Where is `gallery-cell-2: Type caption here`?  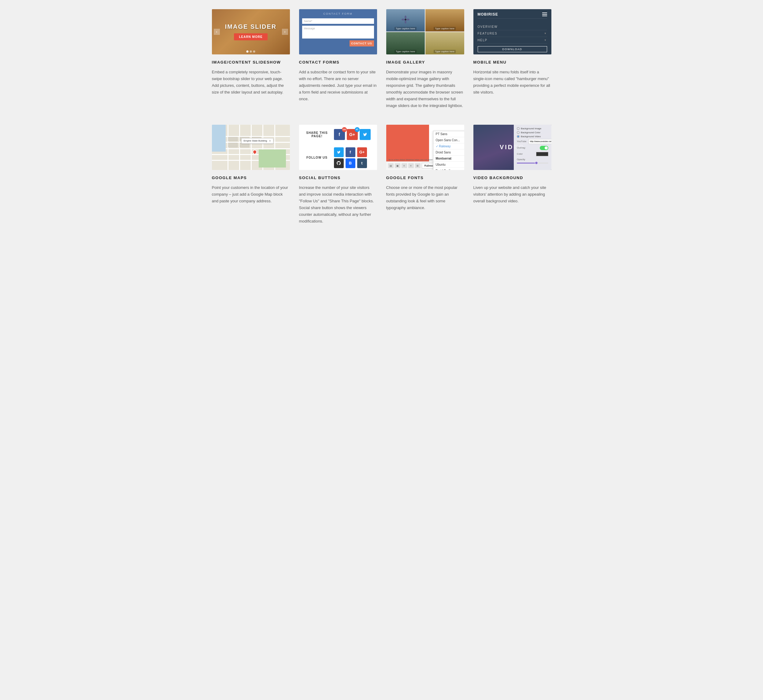
gallery-cell-2: Type caption here is located at coordinates (445, 20).